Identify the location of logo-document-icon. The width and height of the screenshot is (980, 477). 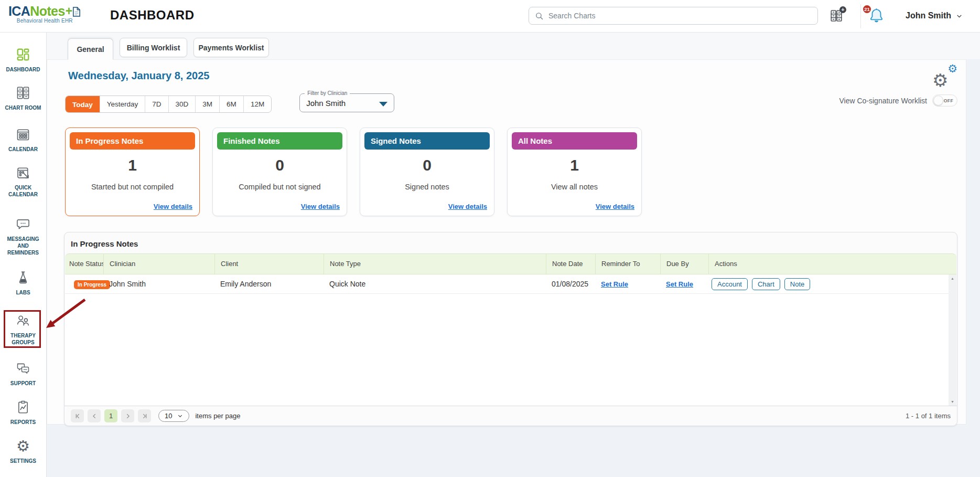
(77, 12).